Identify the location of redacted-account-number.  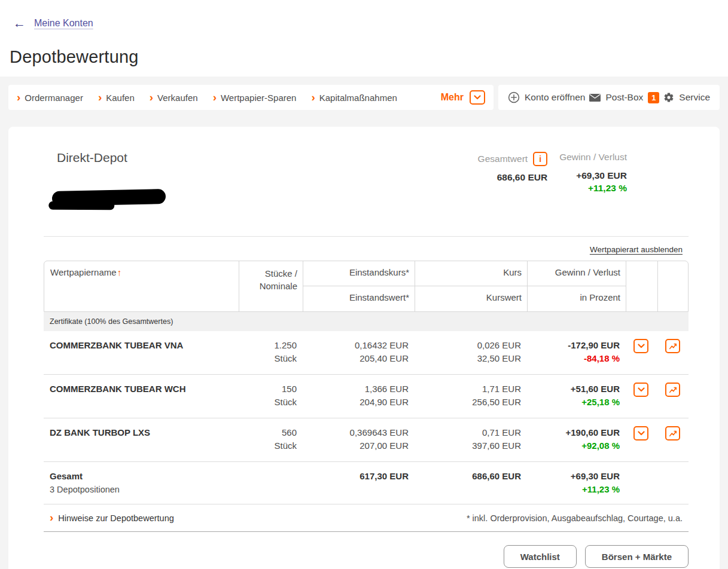
(109, 197).